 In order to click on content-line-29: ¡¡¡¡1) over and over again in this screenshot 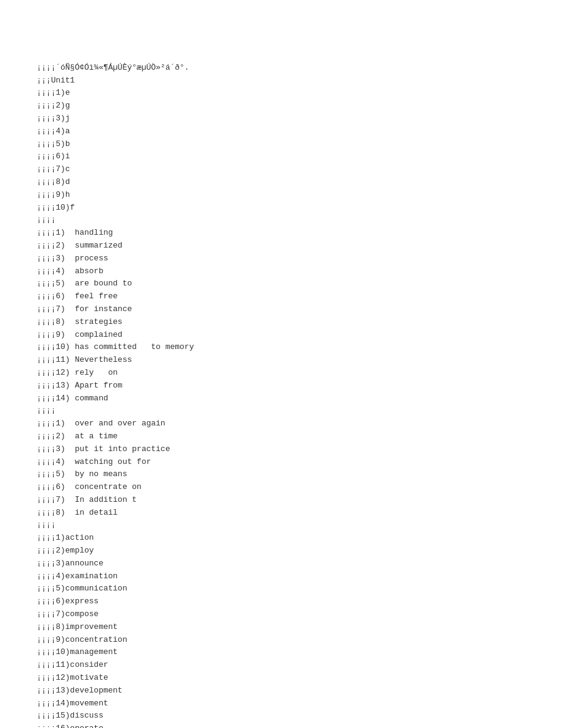, I will do `click(281, 424)`.